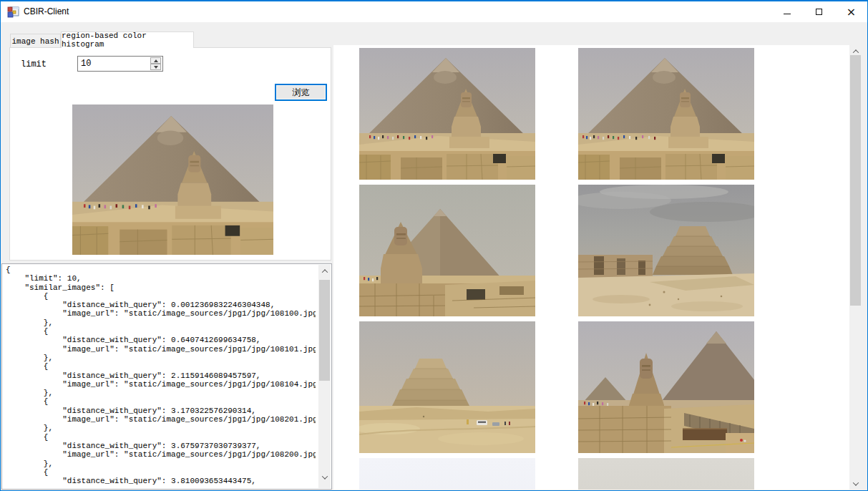 This screenshot has width=868, height=491. Describe the element at coordinates (434, 11) in the screenshot. I see `title-bar: CBIR-Client ×` at that location.